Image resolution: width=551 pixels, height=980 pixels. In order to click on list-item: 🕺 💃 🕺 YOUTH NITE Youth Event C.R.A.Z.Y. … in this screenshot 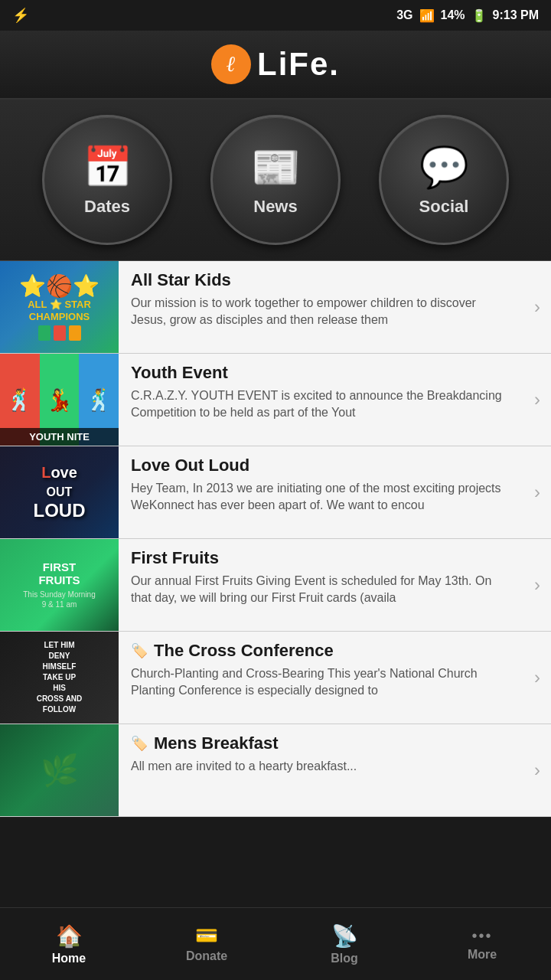, I will do `click(276, 400)`.